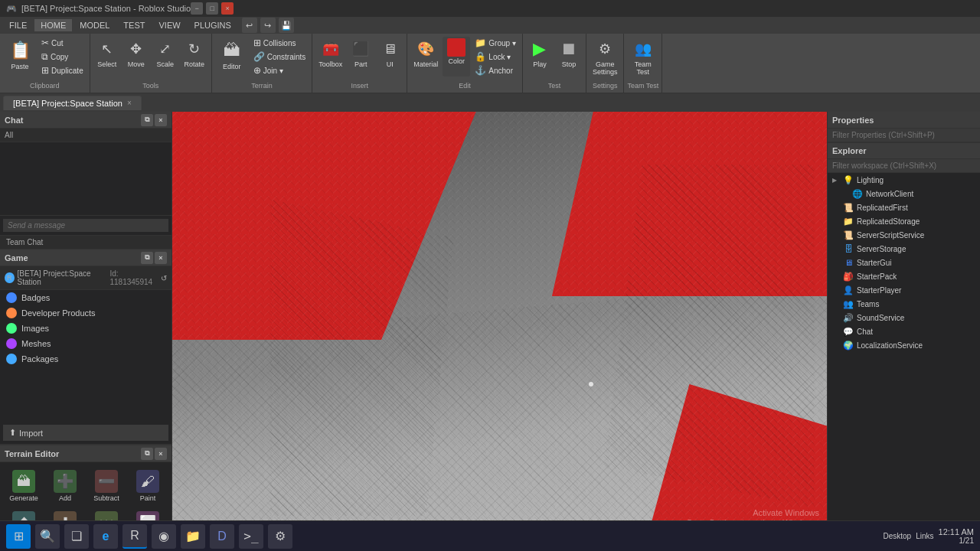  I want to click on select-tool: ↖ Select, so click(107, 54).